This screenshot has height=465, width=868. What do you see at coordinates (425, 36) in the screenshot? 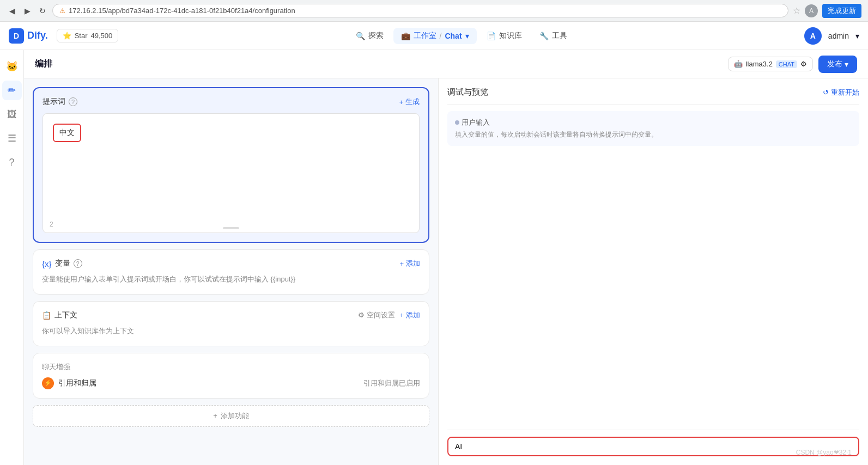
I see `workspace-label: 工作室` at bounding box center [425, 36].